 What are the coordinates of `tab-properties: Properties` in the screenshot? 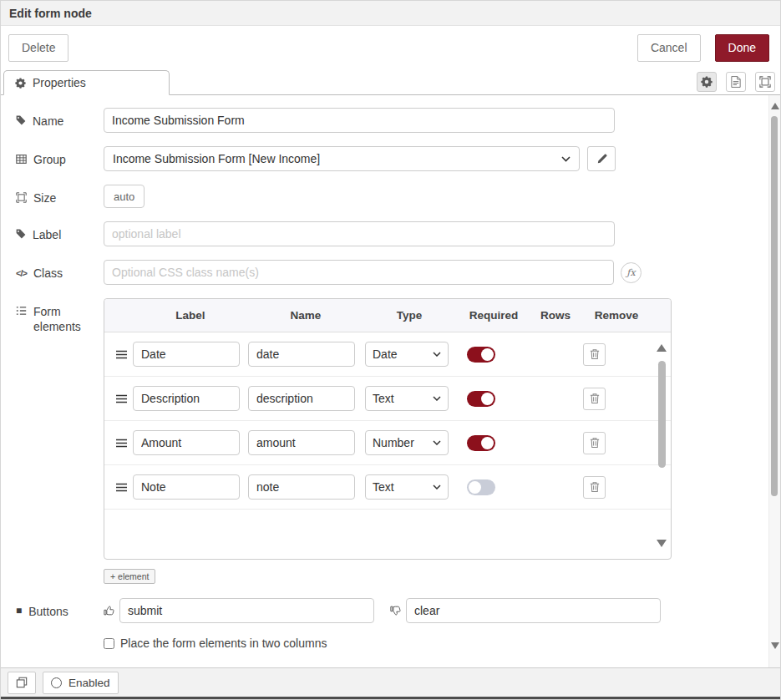 It's located at (87, 83).